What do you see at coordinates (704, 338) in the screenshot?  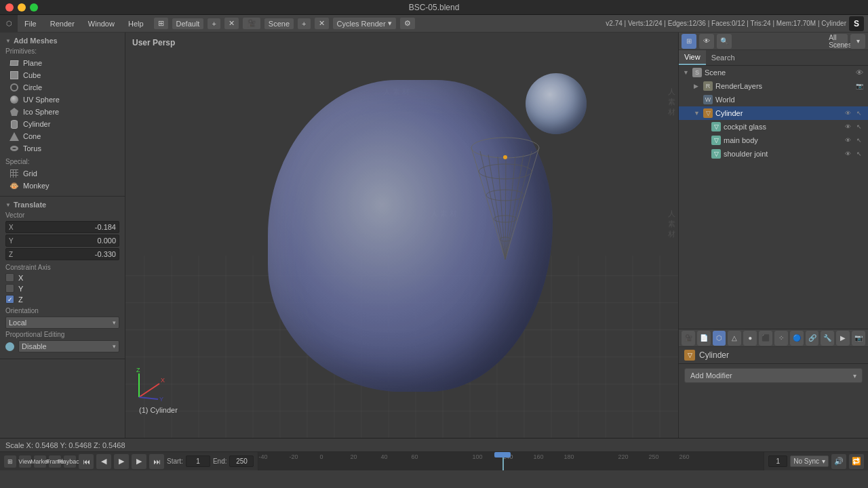 I see `props-renderlayers-button: 📄` at bounding box center [704, 338].